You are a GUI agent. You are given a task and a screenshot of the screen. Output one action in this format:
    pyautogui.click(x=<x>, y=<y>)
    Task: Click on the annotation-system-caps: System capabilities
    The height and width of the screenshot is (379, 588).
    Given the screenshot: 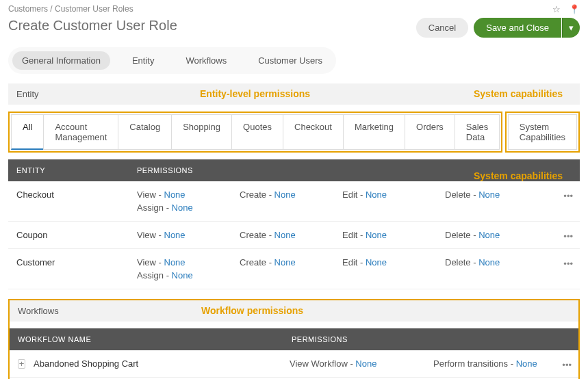 What is the action you would take?
    pyautogui.click(x=518, y=94)
    